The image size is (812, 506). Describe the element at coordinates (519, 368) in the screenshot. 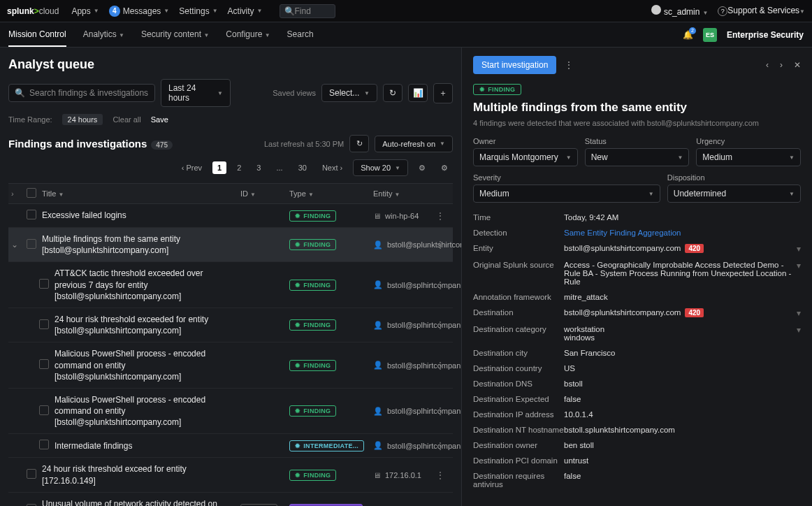

I see `kv-key: Destination country` at that location.